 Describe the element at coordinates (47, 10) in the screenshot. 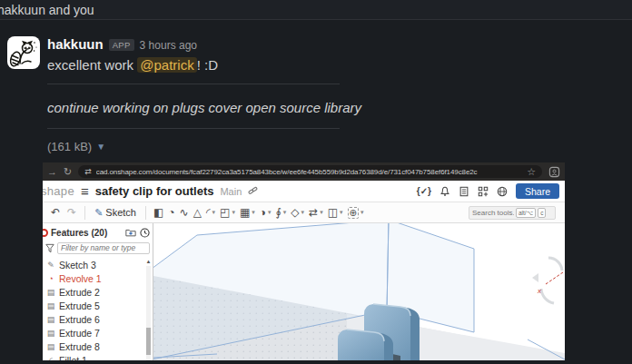

I see `channel-title: hakkuun and you` at that location.